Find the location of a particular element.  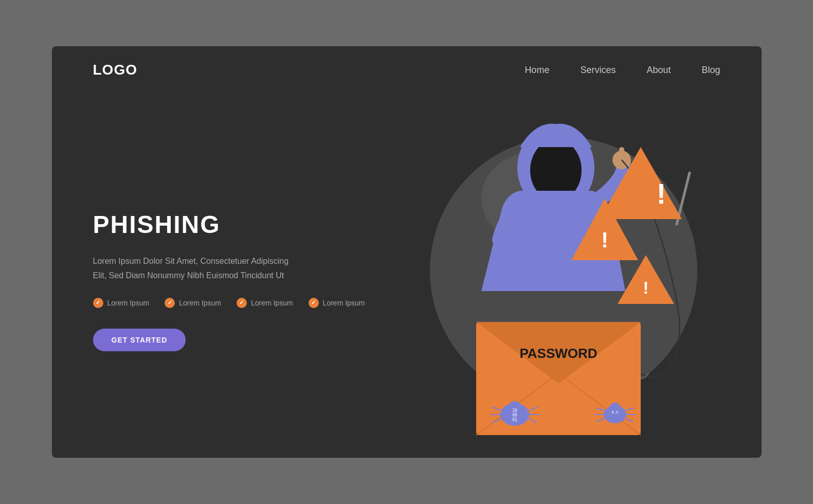

logo: LOGO is located at coordinates (115, 70).